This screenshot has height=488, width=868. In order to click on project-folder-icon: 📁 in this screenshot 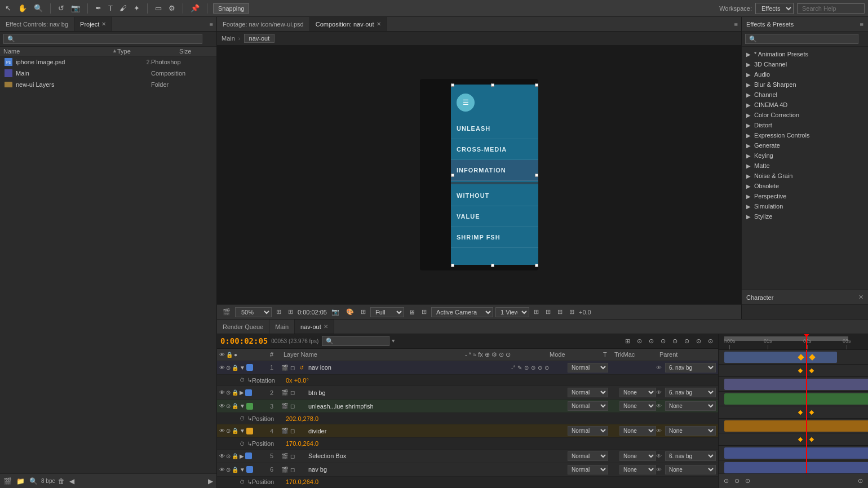, I will do `click(20, 481)`.